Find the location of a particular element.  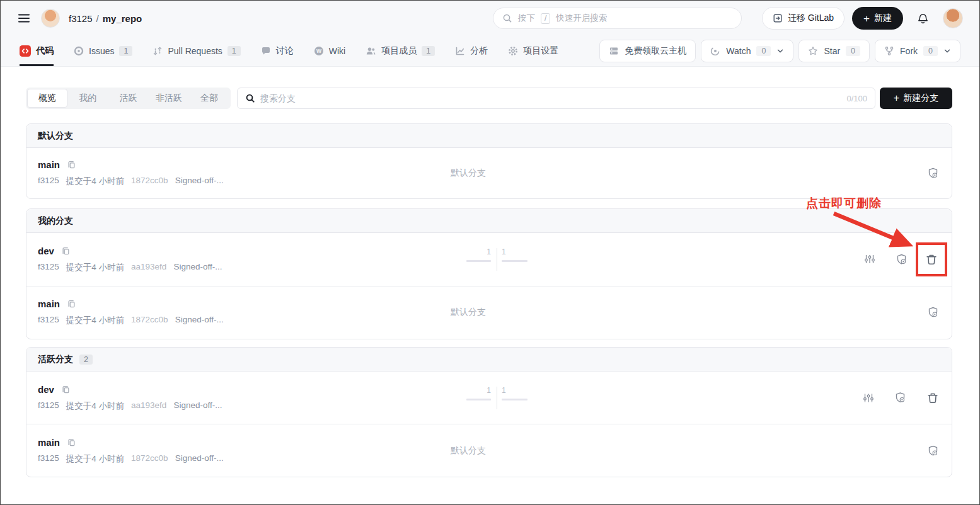

tab-discussions-label: 讨论 is located at coordinates (285, 51).